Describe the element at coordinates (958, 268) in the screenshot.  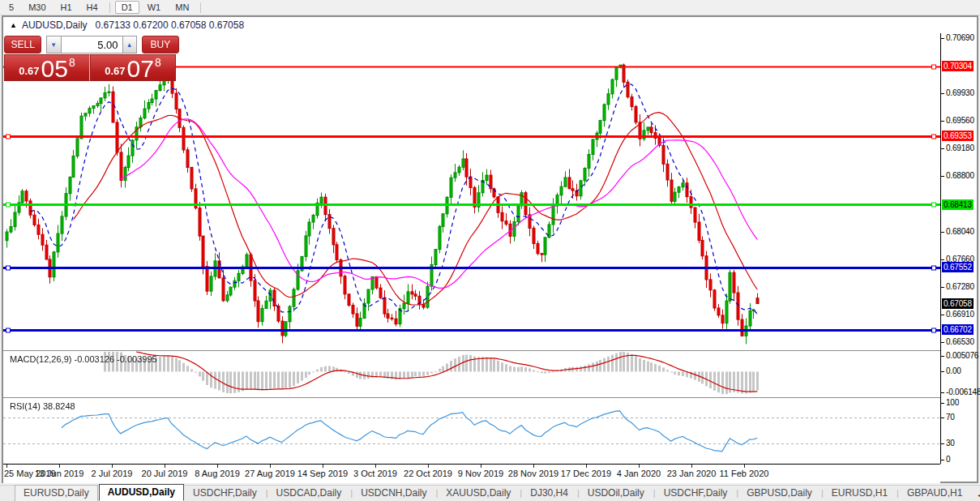
I see `price-level-label: 0.67552` at that location.